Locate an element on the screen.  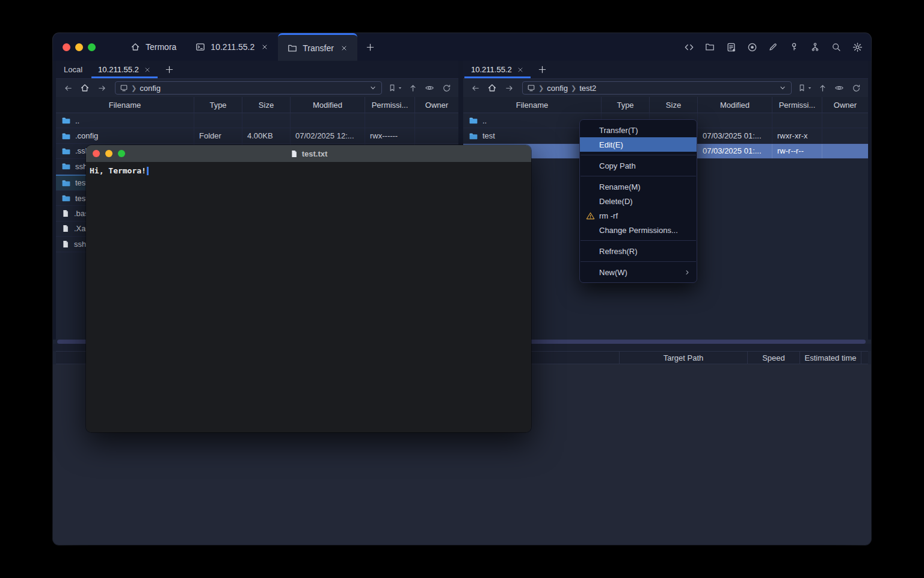
plus-icon is located at coordinates (170, 70).